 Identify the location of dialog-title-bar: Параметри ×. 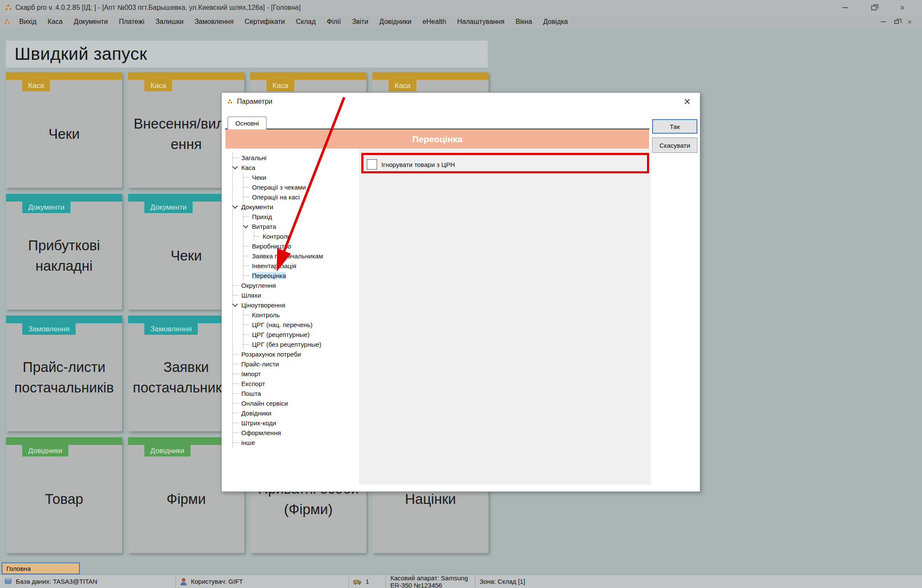
(461, 102).